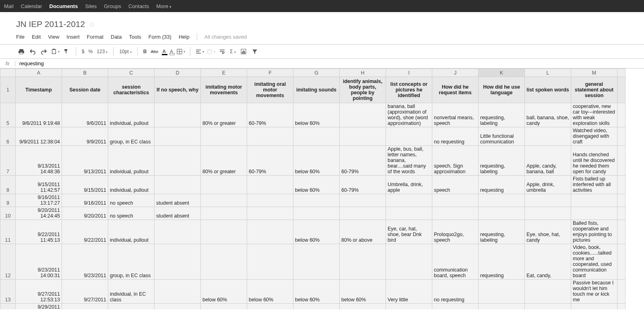 This screenshot has height=311, width=644. What do you see at coordinates (44, 52) in the screenshot?
I see `redo-icon` at bounding box center [44, 52].